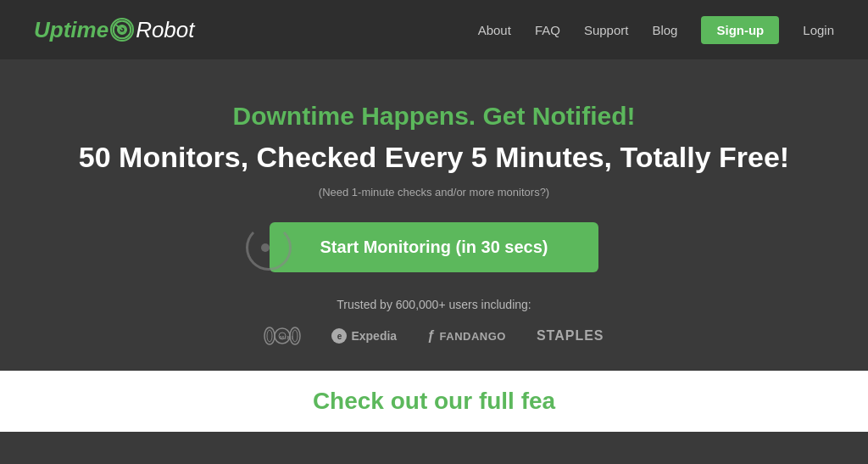 This screenshot has width=868, height=464. Describe the element at coordinates (374, 336) in the screenshot. I see `expedia-label: Expedia` at that location.